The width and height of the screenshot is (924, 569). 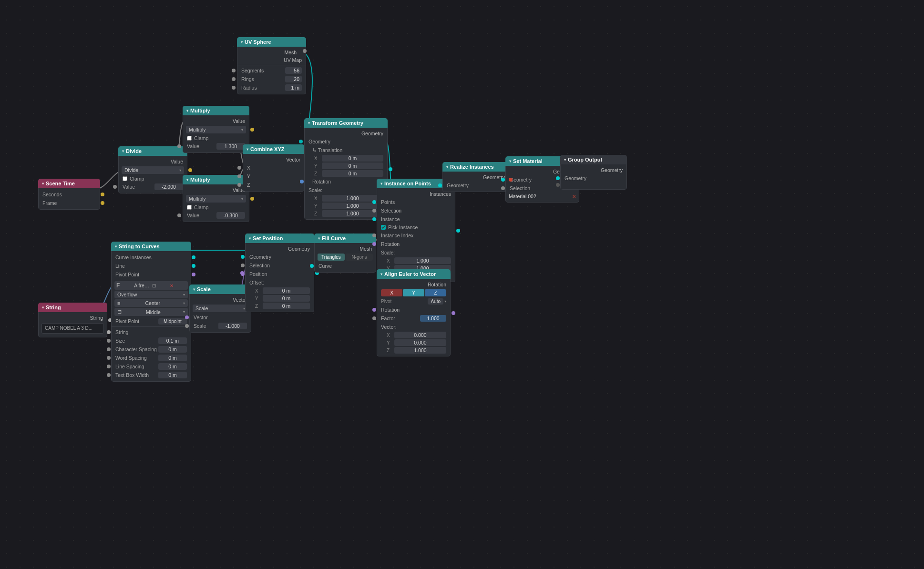 What do you see at coordinates (204, 289) in the screenshot?
I see `node-scale-title: Scale` at bounding box center [204, 289].